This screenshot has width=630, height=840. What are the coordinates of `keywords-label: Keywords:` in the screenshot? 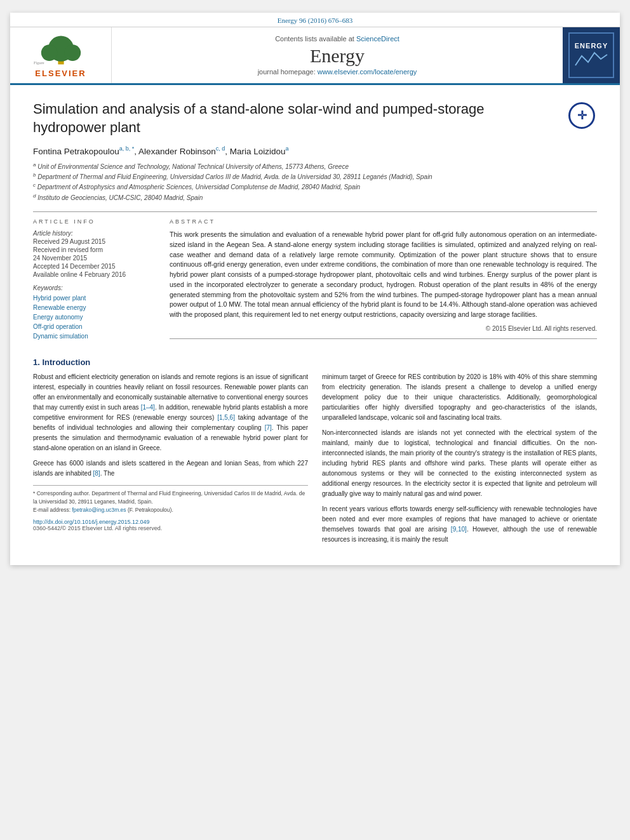 It's located at (95, 288).